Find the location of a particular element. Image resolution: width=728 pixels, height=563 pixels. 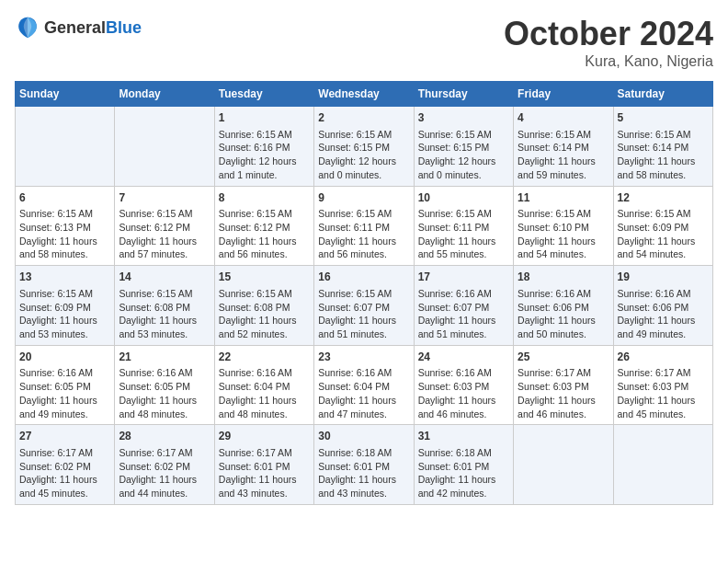

calendar-cell: 13Sunrise: 6:15 AM Sunset: 6:09 PM Dayli… is located at coordinates (65, 305).